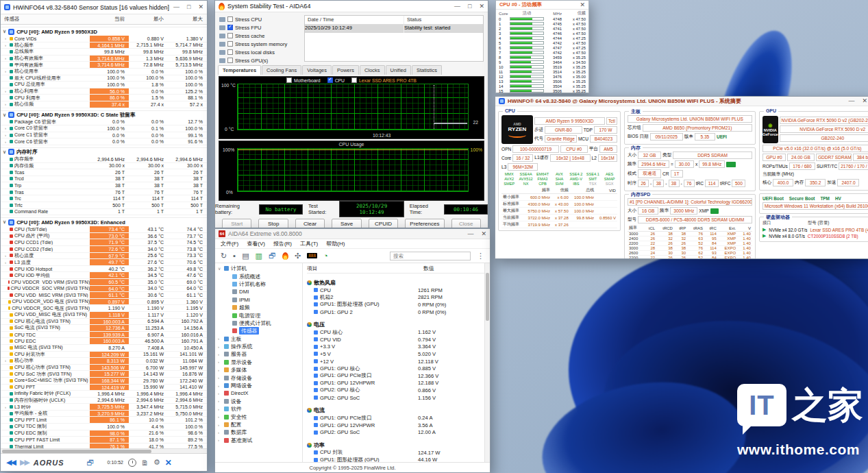 The height and width of the screenshot is (473, 868). What do you see at coordinates (273, 223) in the screenshot?
I see `stop-button: Stop` at bounding box center [273, 223].